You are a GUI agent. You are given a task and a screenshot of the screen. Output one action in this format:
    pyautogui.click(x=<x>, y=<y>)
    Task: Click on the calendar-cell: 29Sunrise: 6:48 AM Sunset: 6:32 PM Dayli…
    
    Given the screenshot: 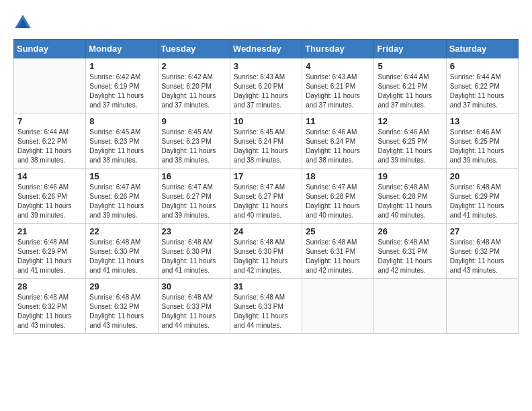 What is the action you would take?
    pyautogui.click(x=122, y=306)
    